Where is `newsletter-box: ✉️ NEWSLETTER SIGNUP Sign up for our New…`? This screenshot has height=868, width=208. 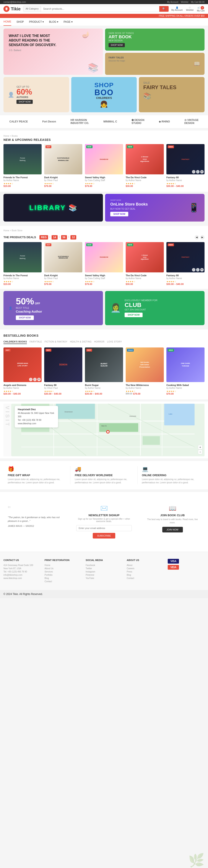
newsletter-box: ✉️ NEWSLETTER SIGNUP Sign up for our New… is located at coordinates (104, 522).